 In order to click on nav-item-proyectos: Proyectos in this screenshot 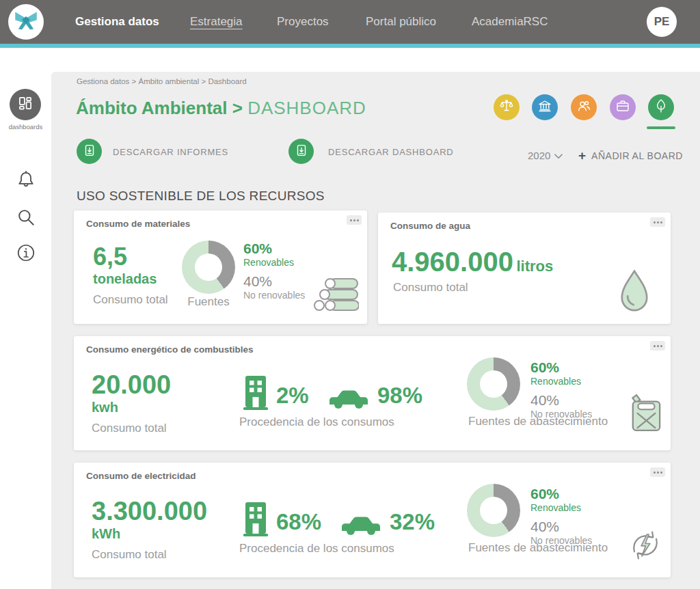, I will do `click(303, 22)`.